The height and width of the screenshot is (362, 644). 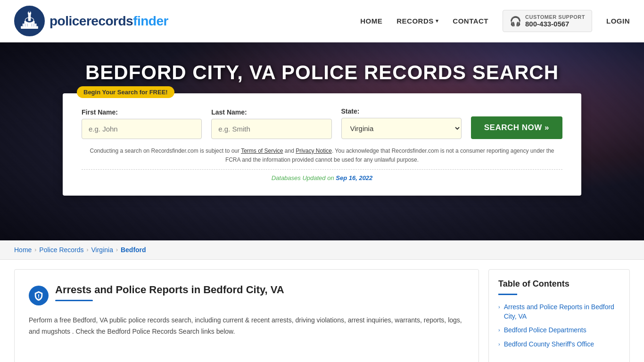 I want to click on tos-link: Terms of Service, so click(x=262, y=151).